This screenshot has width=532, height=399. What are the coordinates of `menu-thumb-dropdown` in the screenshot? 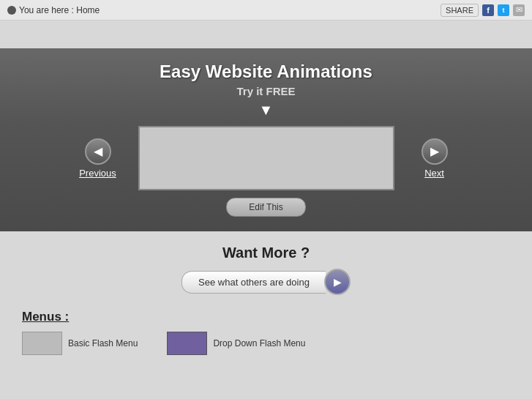 It's located at (187, 343).